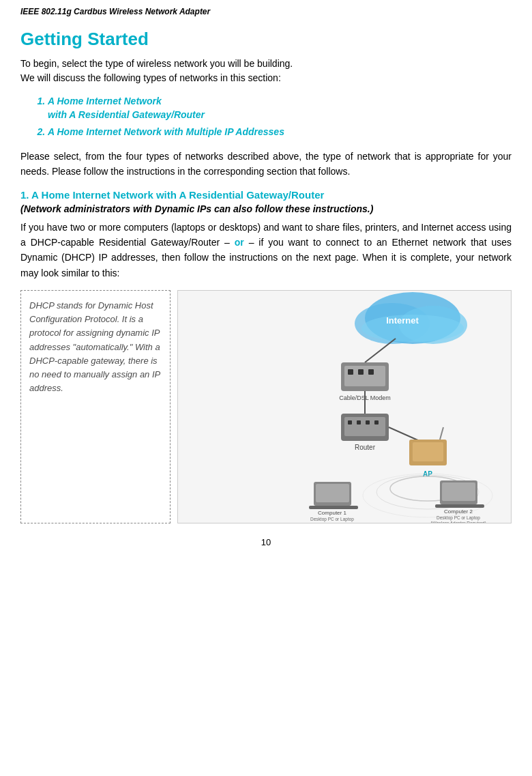 Image resolution: width=532 pixels, height=776 pixels. Describe the element at coordinates (151, 78) in the screenshot. I see `intro-line2: We will discuss the following types of n…` at that location.